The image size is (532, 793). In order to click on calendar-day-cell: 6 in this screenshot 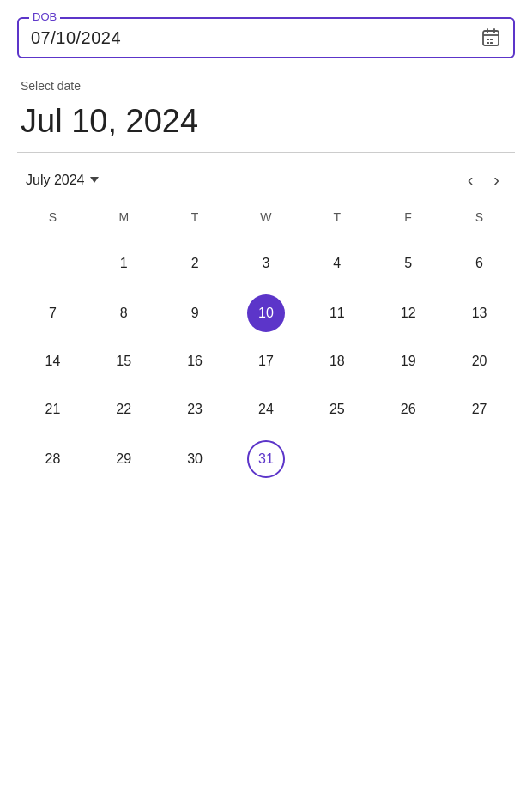, I will do `click(479, 263)`.